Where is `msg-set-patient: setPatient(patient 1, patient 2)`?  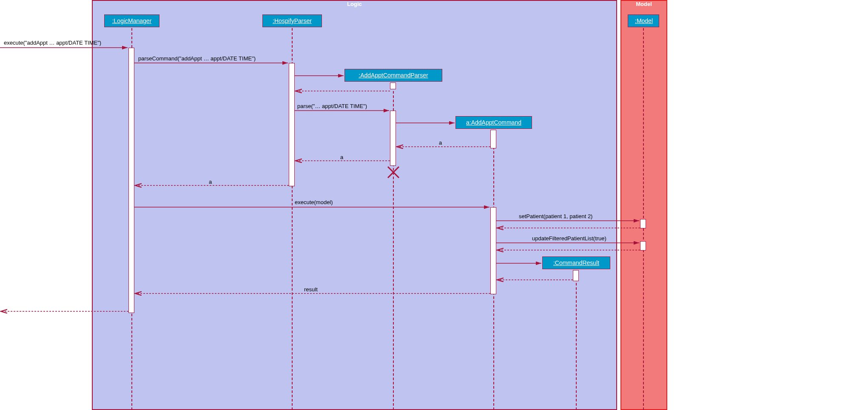 msg-set-patient: setPatient(patient 1, patient 2) is located at coordinates (555, 216).